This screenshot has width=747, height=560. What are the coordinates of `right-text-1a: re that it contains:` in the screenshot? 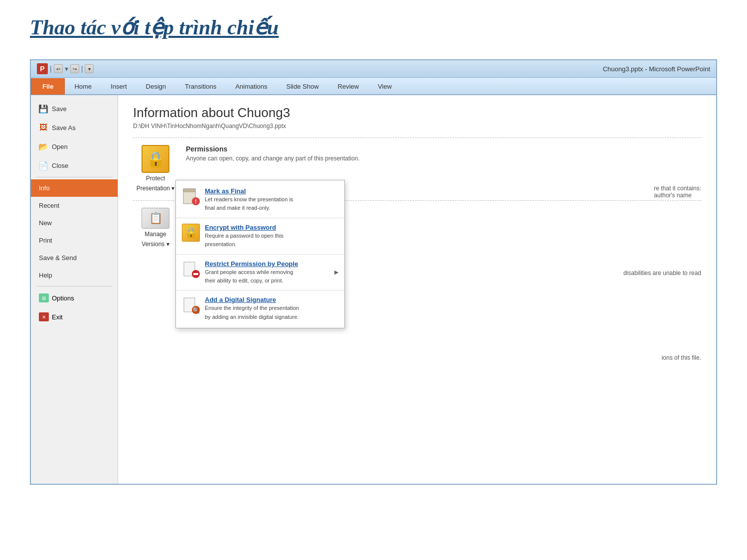 It's located at (678, 188).